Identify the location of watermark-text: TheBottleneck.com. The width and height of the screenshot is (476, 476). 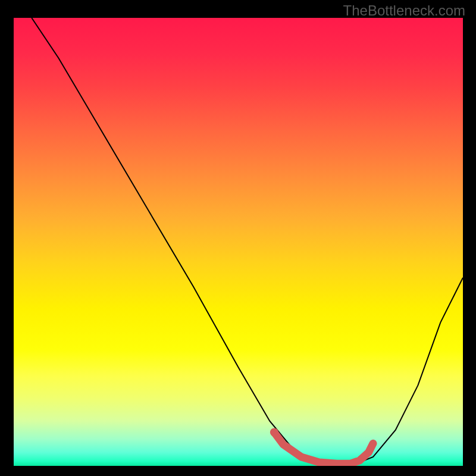
(405, 11).